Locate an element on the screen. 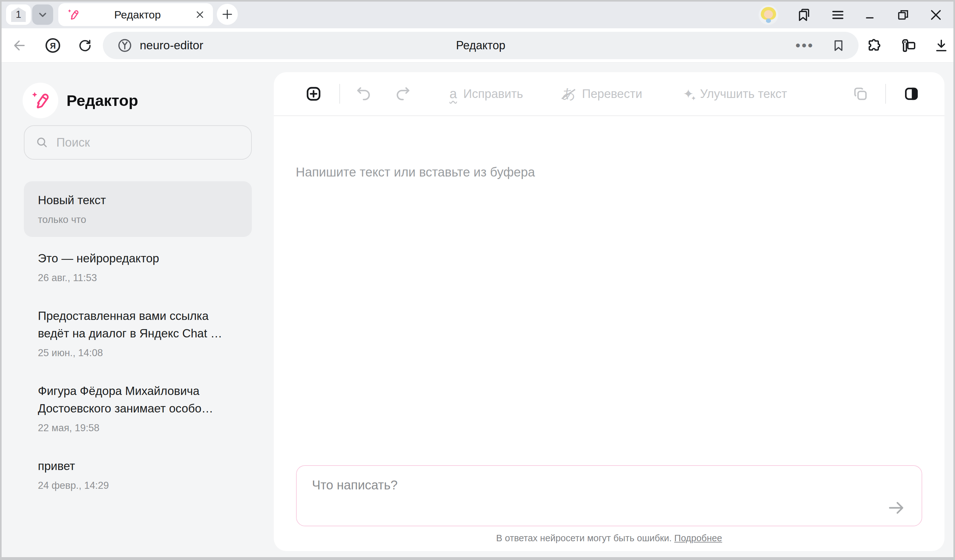 The height and width of the screenshot is (560, 955). add-document-button is located at coordinates (314, 94).